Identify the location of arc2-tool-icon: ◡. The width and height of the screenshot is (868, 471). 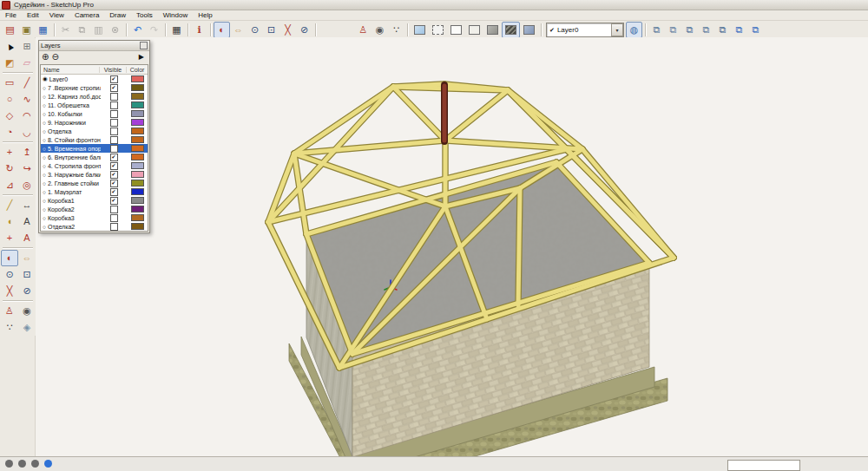
(27, 132).